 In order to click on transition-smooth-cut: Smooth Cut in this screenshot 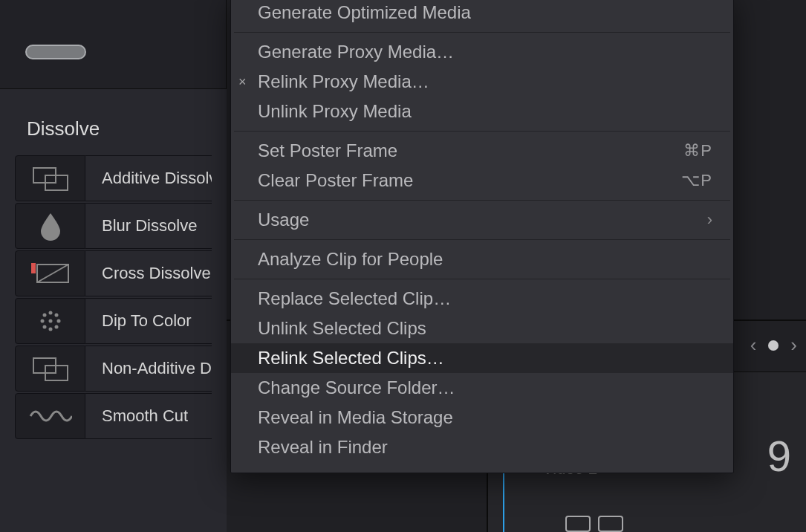, I will do `click(113, 416)`.